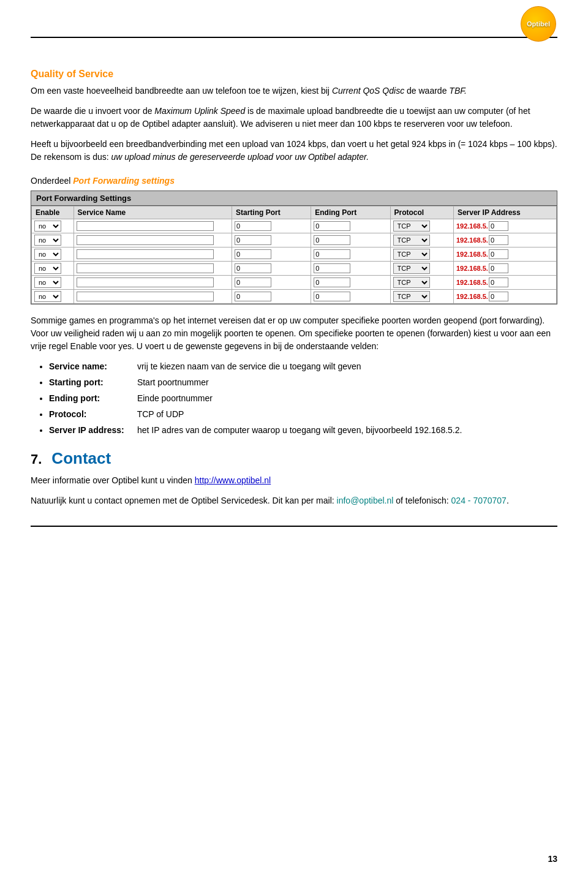 The width and height of the screenshot is (588, 876). I want to click on qos-para3: Heeft u bijvoorbeeld een breedbandverbin…, so click(294, 151).